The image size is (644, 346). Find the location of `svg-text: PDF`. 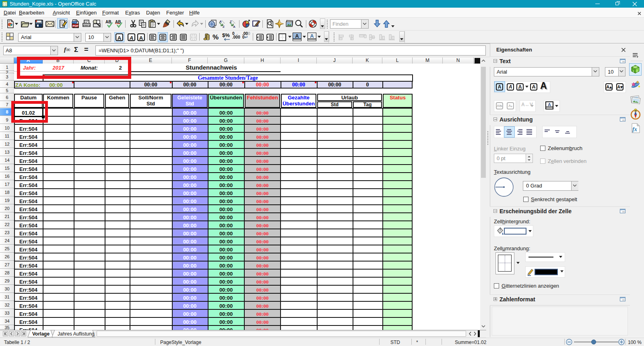

svg-text: PDF is located at coordinates (76, 26).